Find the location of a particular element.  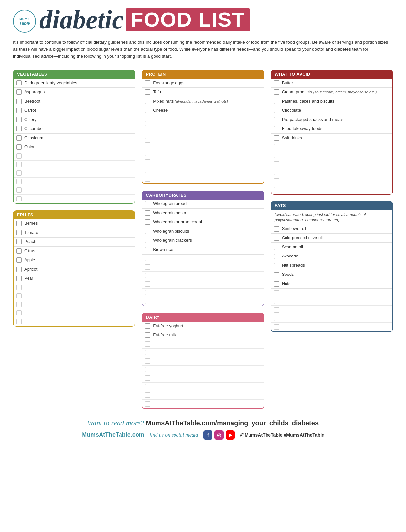

list-item: Cucumber is located at coordinates (74, 129).